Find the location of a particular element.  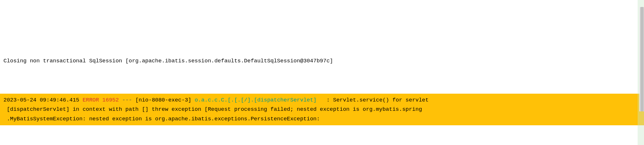

vertical-scrollbar-thumb is located at coordinates (642, 59).